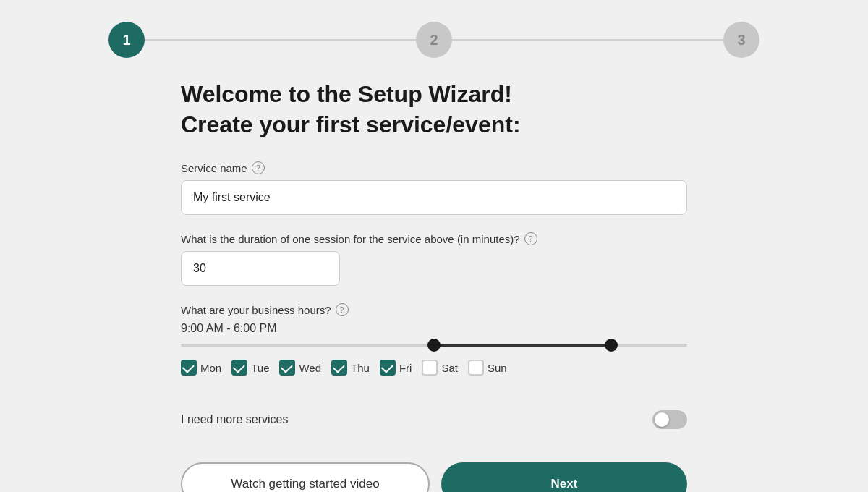 Image resolution: width=868 pixels, height=492 pixels. I want to click on button-row: Watch getting started video Next, so click(434, 478).